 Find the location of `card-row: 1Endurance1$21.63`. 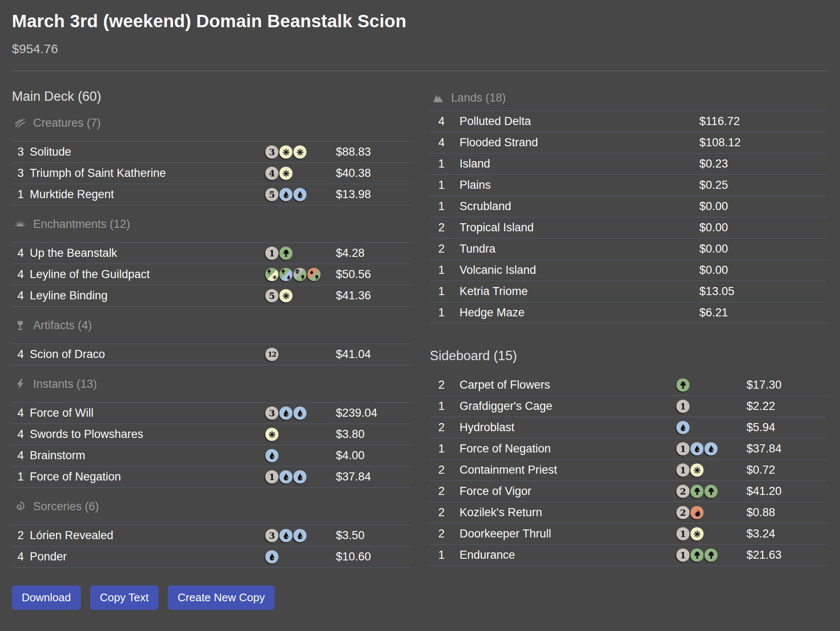

card-row: 1Endurance1$21.63 is located at coordinates (628, 555).